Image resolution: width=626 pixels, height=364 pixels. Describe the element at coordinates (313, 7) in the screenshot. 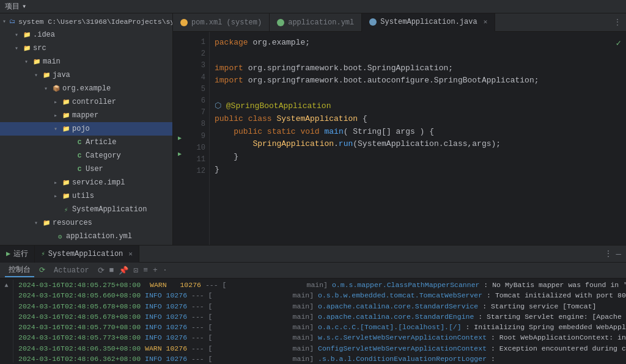

I see `top-bar: 项目 ▾` at that location.